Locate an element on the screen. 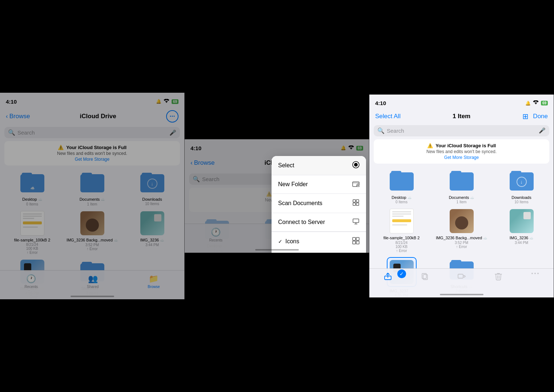  nav-title-3: 1 Item is located at coordinates (462, 116).